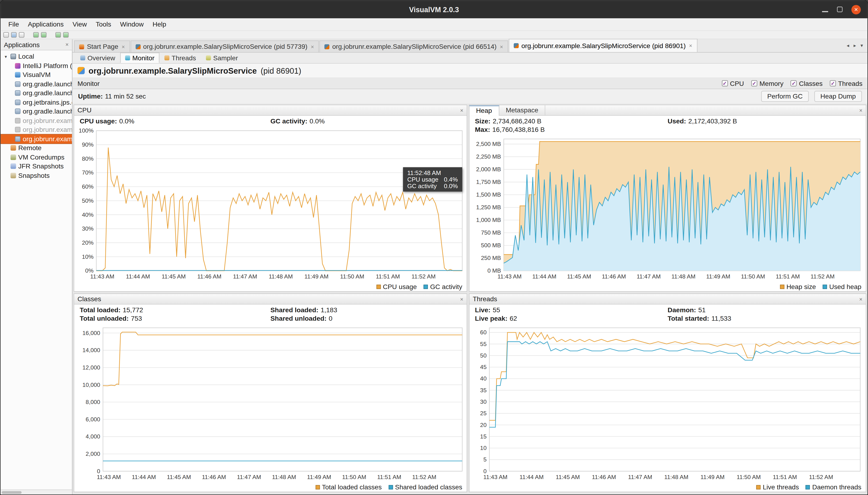 The image size is (868, 495). I want to click on toolbar-snapshot-icon, so click(44, 35).